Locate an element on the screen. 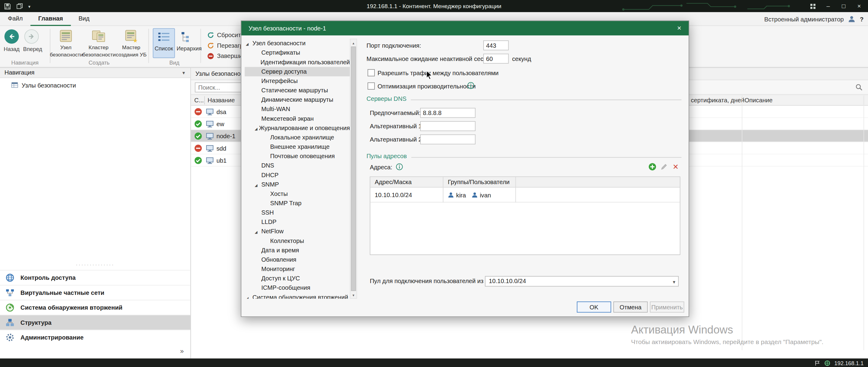 The height and width of the screenshot is (367, 868). save-icon is located at coordinates (7, 6).